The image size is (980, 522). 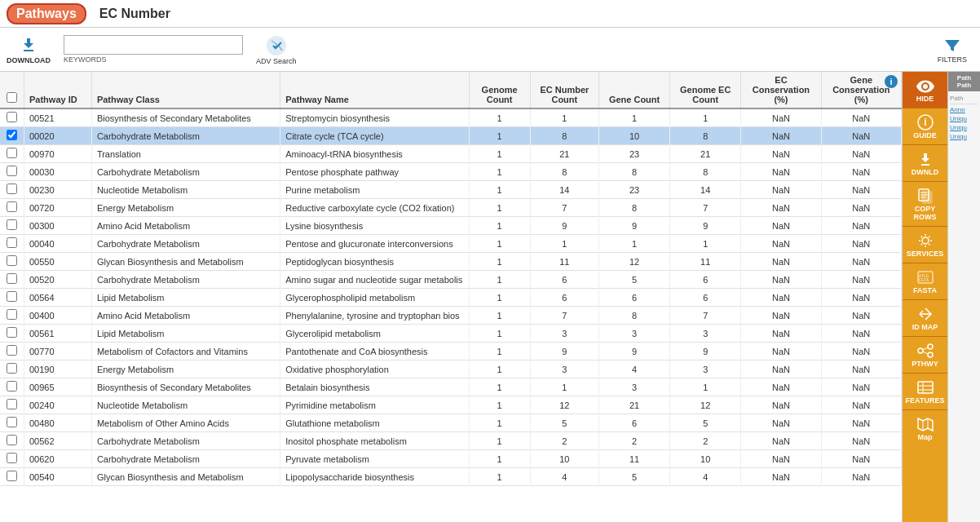 I want to click on cell-ec-count: 3, so click(x=564, y=369).